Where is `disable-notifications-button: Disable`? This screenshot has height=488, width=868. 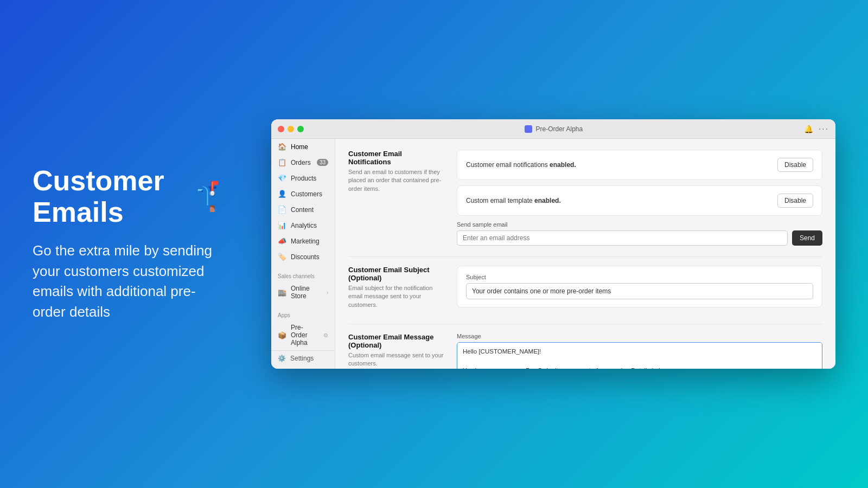 disable-notifications-button: Disable is located at coordinates (795, 165).